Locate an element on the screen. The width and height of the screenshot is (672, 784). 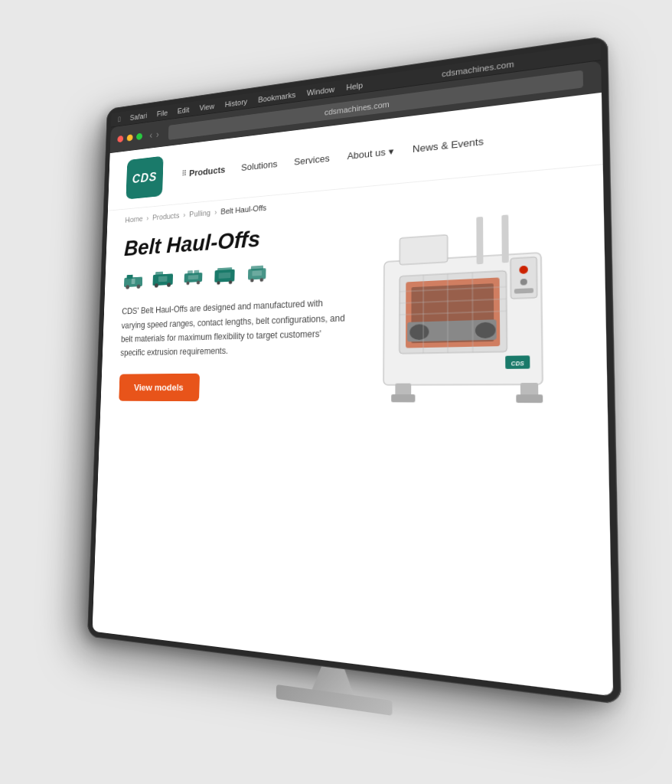
menu-window: Window is located at coordinates (321, 90).